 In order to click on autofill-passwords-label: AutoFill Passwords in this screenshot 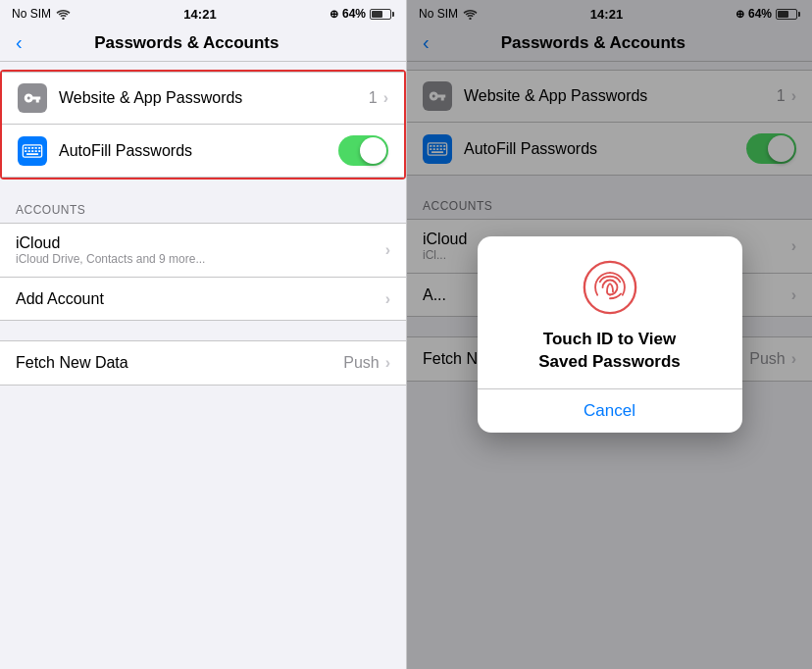, I will do `click(198, 151)`.